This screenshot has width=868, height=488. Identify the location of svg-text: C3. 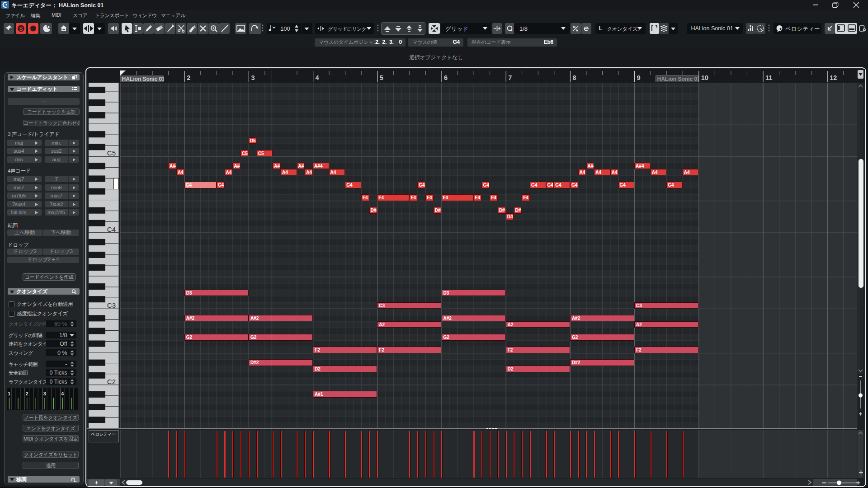
(111, 305).